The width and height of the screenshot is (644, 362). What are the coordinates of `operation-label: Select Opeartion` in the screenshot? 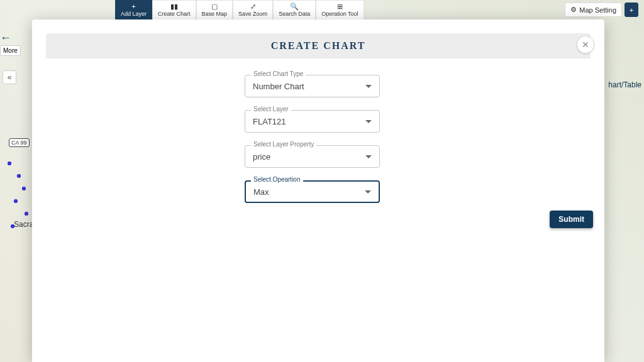 It's located at (277, 180).